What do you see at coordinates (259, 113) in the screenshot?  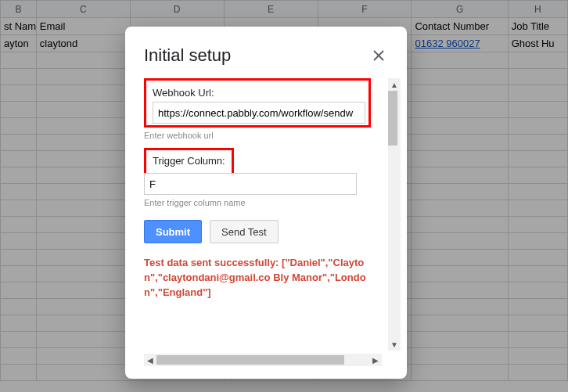 I see `webhook-url-input` at bounding box center [259, 113].